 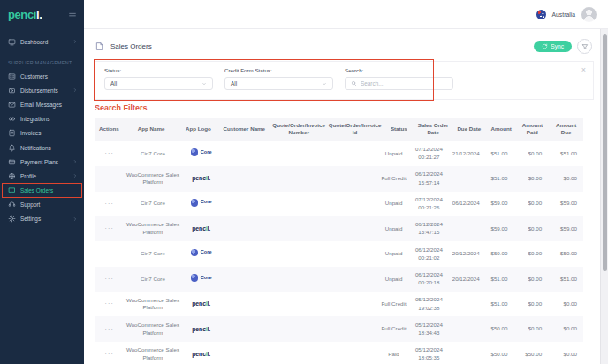 I want to click on sync-icon, so click(x=544, y=46).